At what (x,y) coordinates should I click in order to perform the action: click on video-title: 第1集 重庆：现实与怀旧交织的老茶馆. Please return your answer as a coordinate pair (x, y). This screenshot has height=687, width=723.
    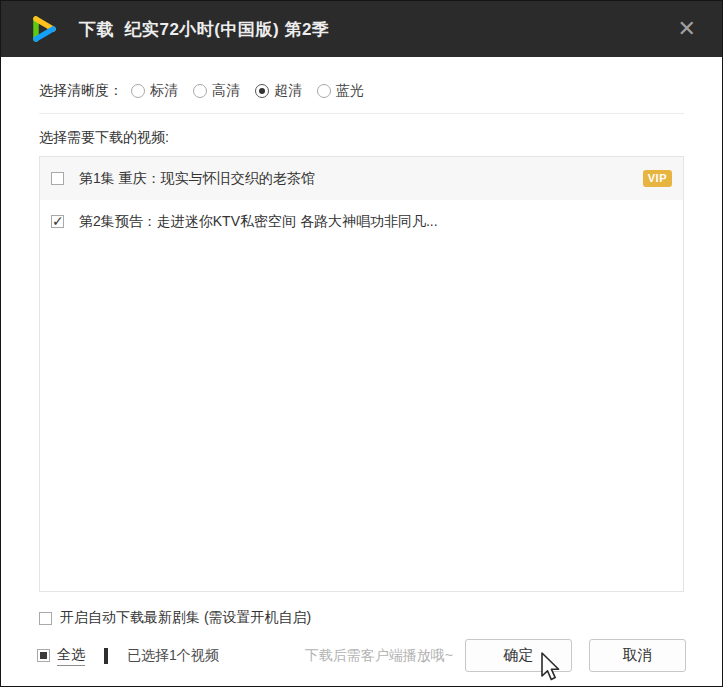
    Looking at the image, I should click on (197, 179).